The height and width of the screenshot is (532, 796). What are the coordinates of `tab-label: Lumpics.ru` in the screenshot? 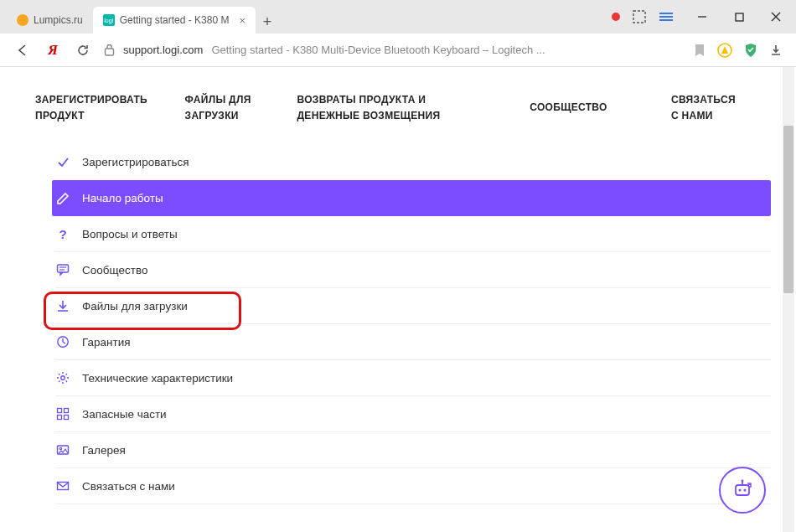 It's located at (59, 20).